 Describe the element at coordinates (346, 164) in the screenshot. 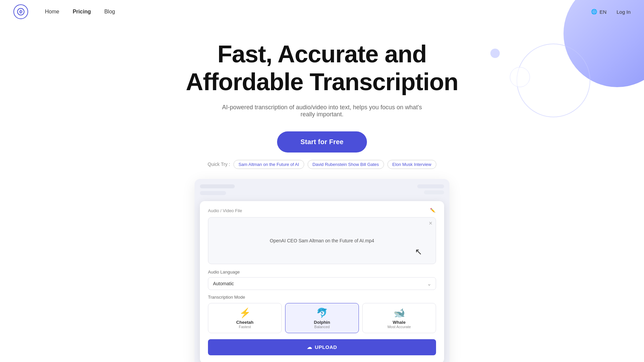

I see `quick-tag-1: David Rubenstein Show Bill Gates` at that location.